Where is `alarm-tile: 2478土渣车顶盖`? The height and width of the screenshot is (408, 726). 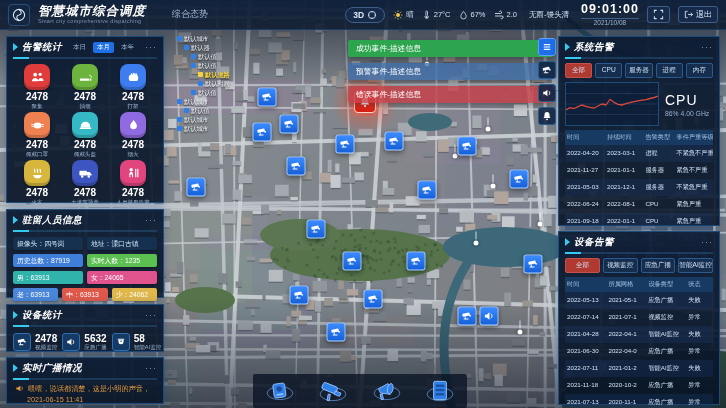
alarm-tile: 2478土渣车顶盖 is located at coordinates (85, 182).